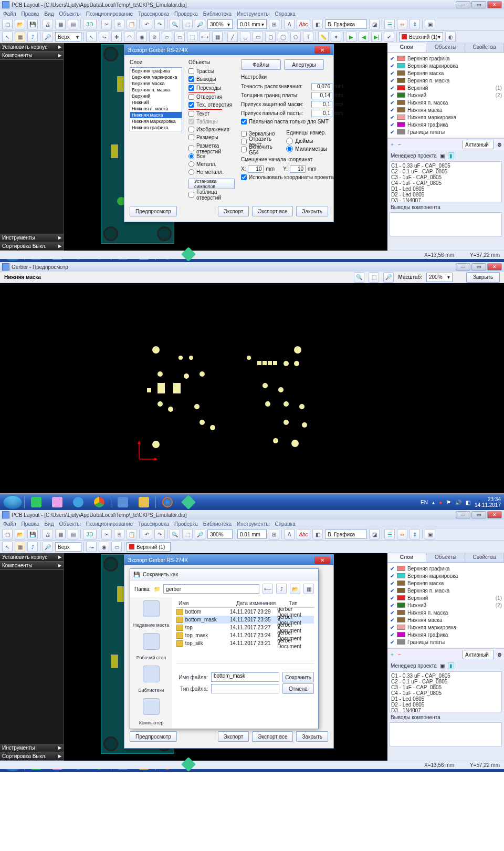 The width and height of the screenshot is (504, 851). What do you see at coordinates (374, 534) in the screenshot?
I see `visibility-icon: ◪` at bounding box center [374, 534].